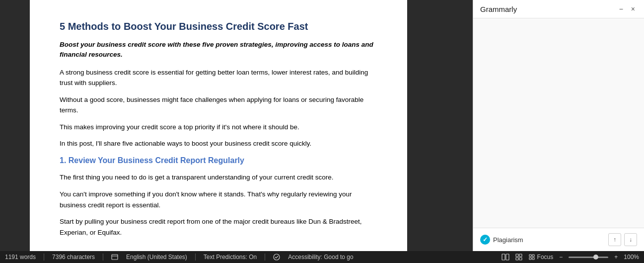  What do you see at coordinates (218, 127) in the screenshot?
I see `doc-para-3: This makes improving your credit score a…` at bounding box center [218, 127].